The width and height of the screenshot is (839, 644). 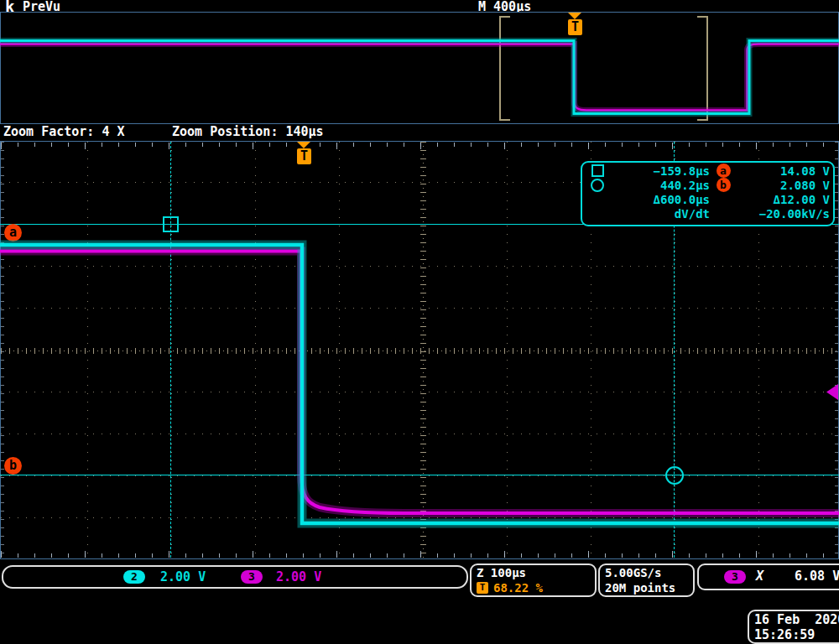 I want to click on zoom-scale-box: Z 100µs T 68.22 %, so click(x=534, y=580).